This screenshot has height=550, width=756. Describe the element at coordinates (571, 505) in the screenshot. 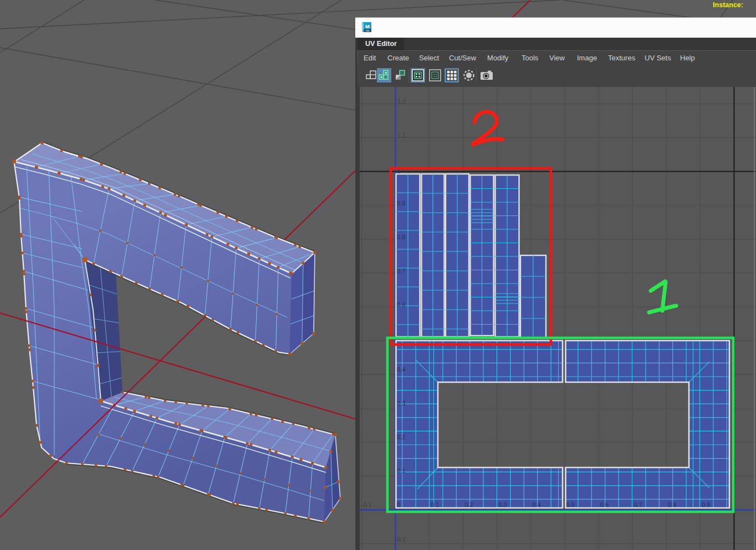

I see `svg-text: 0.5` at that location.